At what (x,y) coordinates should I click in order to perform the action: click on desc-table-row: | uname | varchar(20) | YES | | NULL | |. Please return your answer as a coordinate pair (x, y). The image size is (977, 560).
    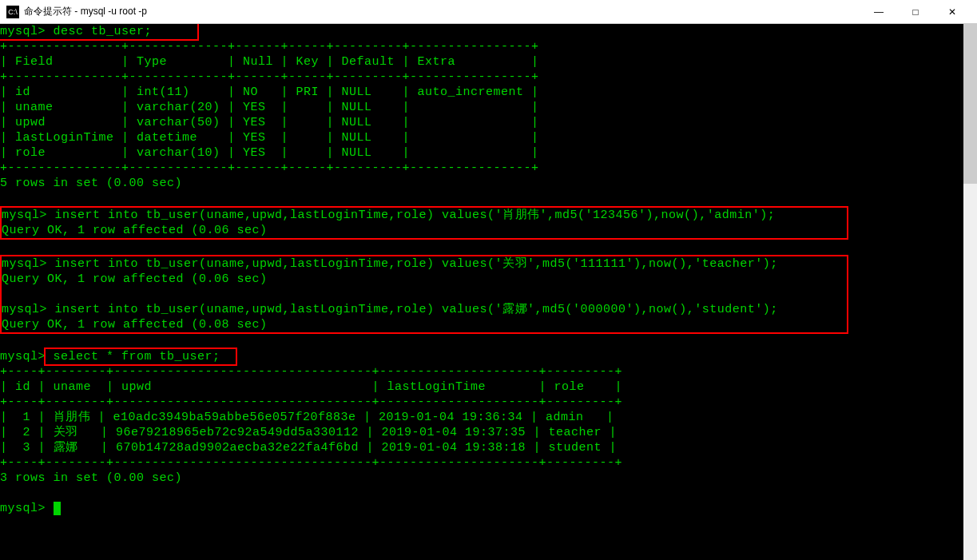
    Looking at the image, I should click on (270, 107).